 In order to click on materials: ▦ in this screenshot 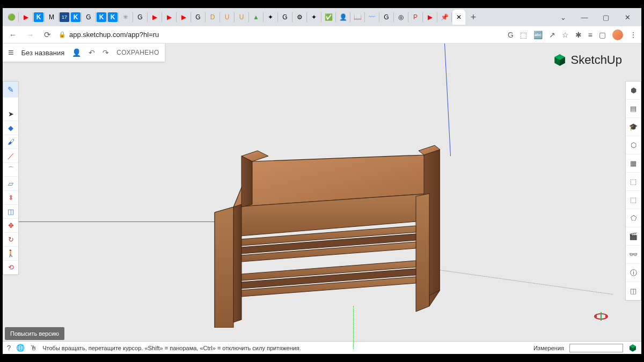, I will do `click(633, 164)`.